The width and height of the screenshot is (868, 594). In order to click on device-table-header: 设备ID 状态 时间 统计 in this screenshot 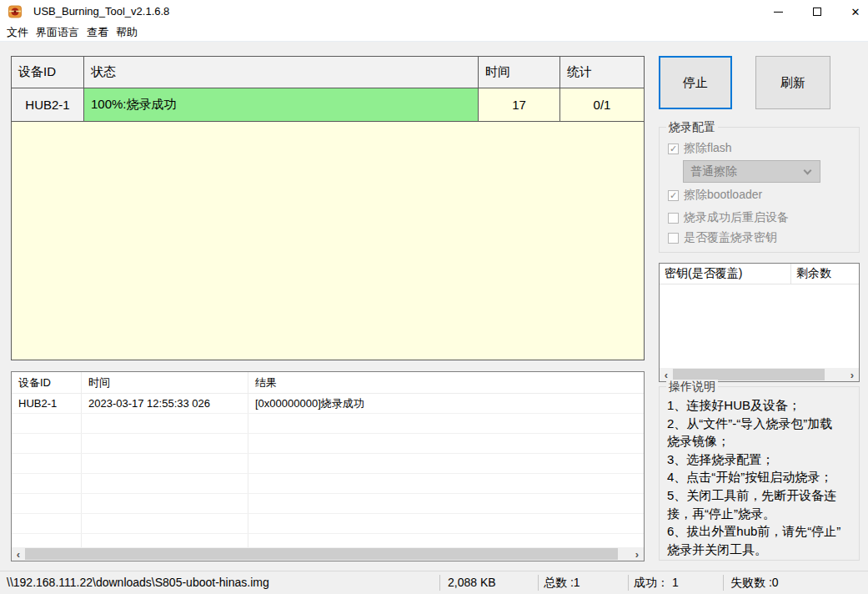, I will do `click(328, 73)`.